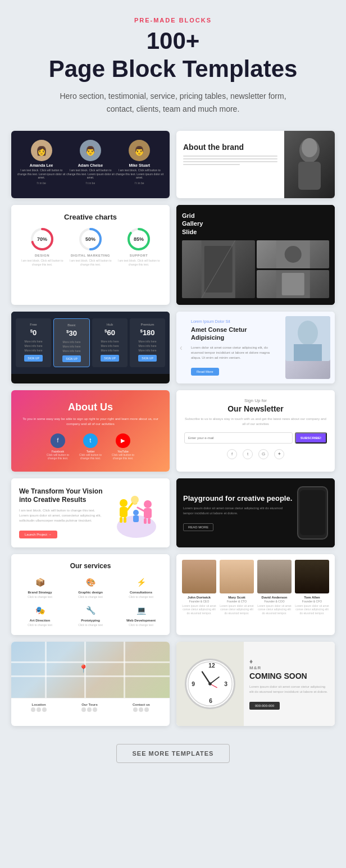 Image resolution: width=346 pixels, height=868 pixels. What do you see at coordinates (90, 255) in the screenshot?
I see `chart-label-marketing: DIGITAL MARKETING` at bounding box center [90, 255].